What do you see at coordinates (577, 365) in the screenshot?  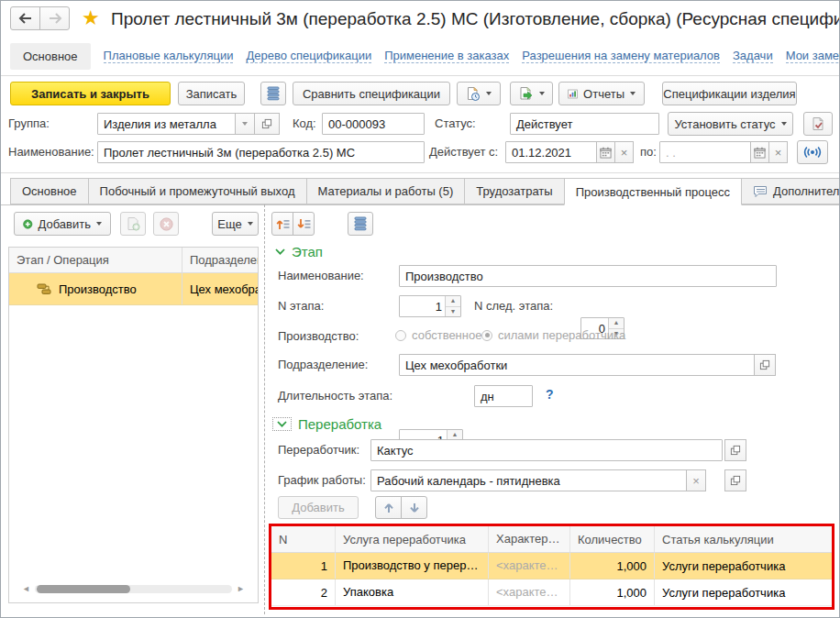 I see `stage-department-input: Цех мехобработки` at bounding box center [577, 365].